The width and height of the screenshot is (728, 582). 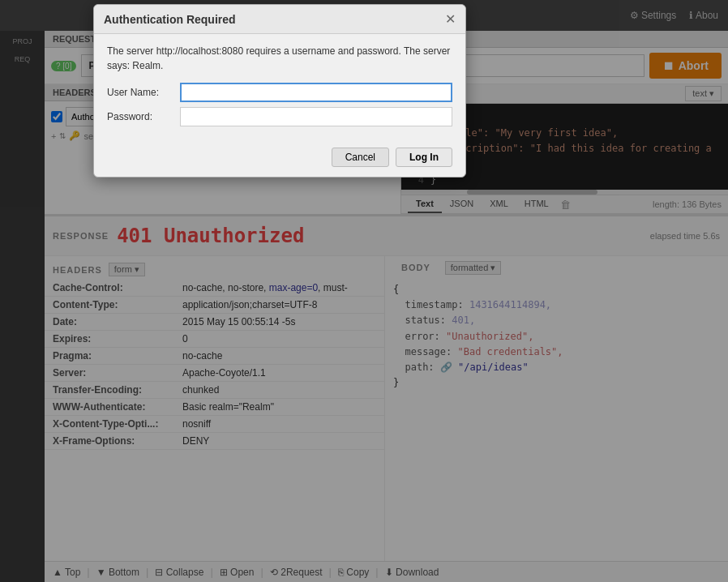 I want to click on username-input, so click(x=316, y=92).